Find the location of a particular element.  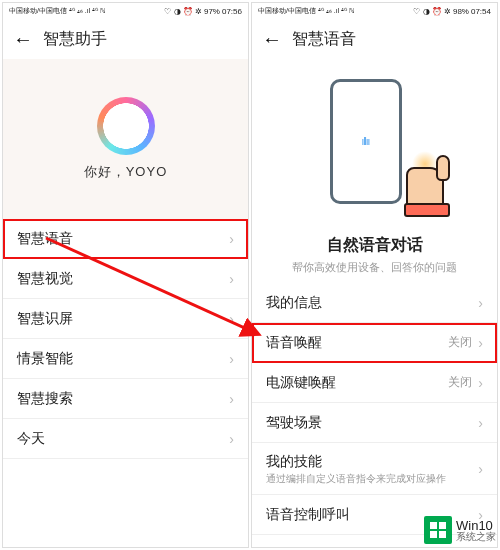

page-title: 智慧助手 is located at coordinates (75, 40).